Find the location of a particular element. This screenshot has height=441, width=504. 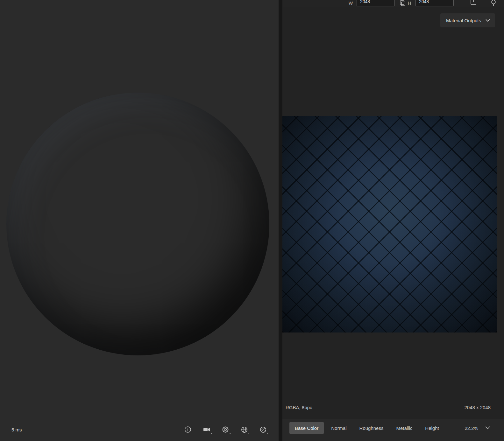

viewport-bottom-toolbar: 5 ms is located at coordinates (139, 430).